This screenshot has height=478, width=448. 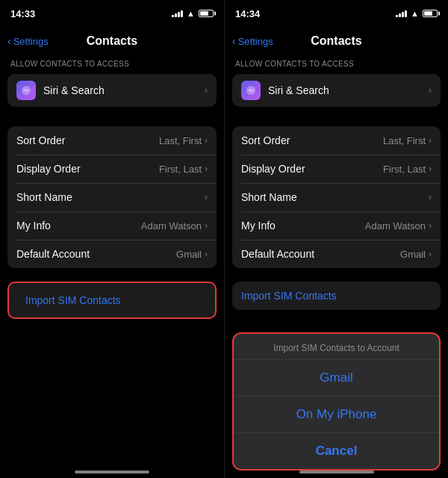 I want to click on back-button-left: ‹ Settings, so click(x=28, y=41).